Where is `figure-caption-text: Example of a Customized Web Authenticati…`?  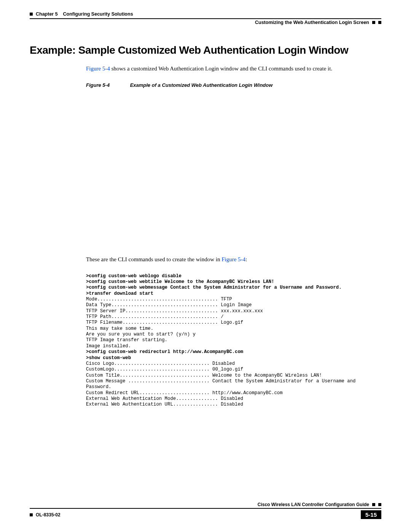
figure-caption-text: Example of a Customized Web Authenticati… is located at coordinates (202, 85).